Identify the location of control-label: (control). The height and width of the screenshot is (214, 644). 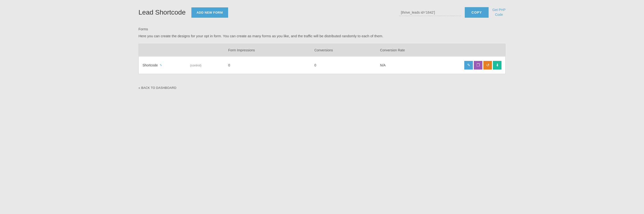
(196, 65).